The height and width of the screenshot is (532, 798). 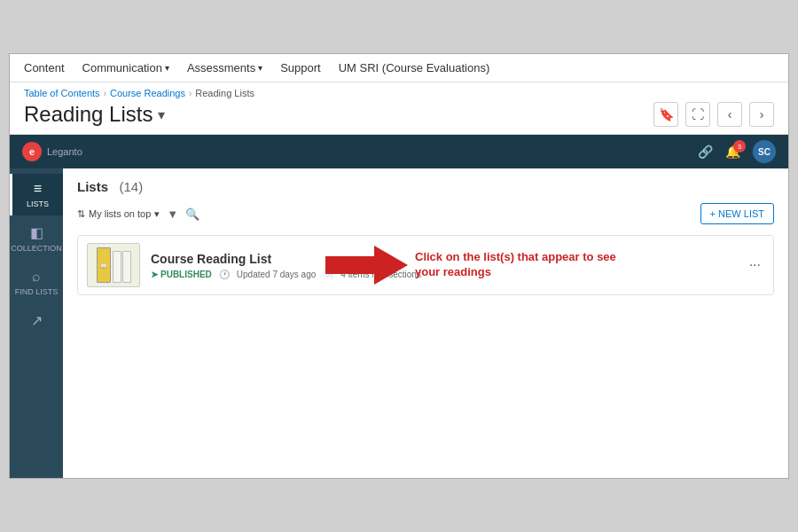 What do you see at coordinates (161, 115) in the screenshot?
I see `page-title-chevron-icon: ▾` at bounding box center [161, 115].